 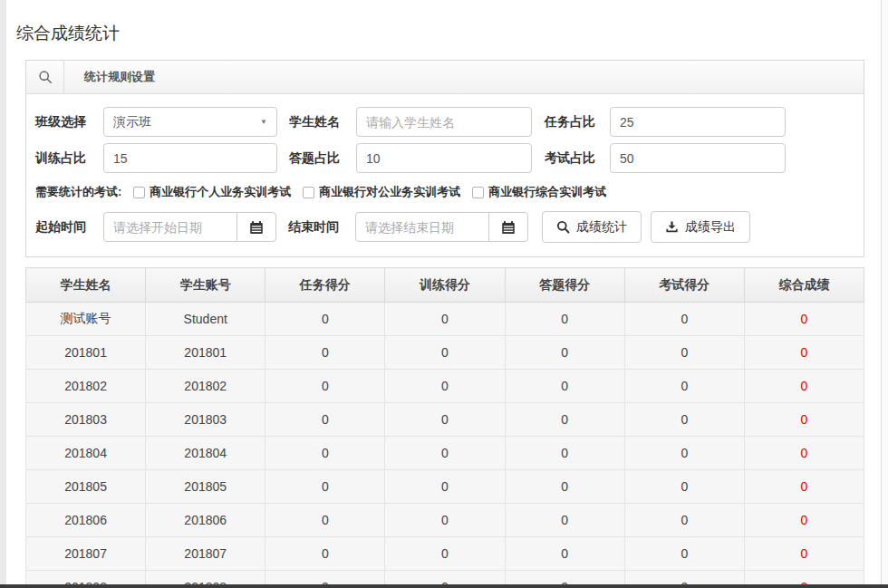 What do you see at coordinates (445, 285) in the screenshot?
I see `column-header: 训练得分` at bounding box center [445, 285].